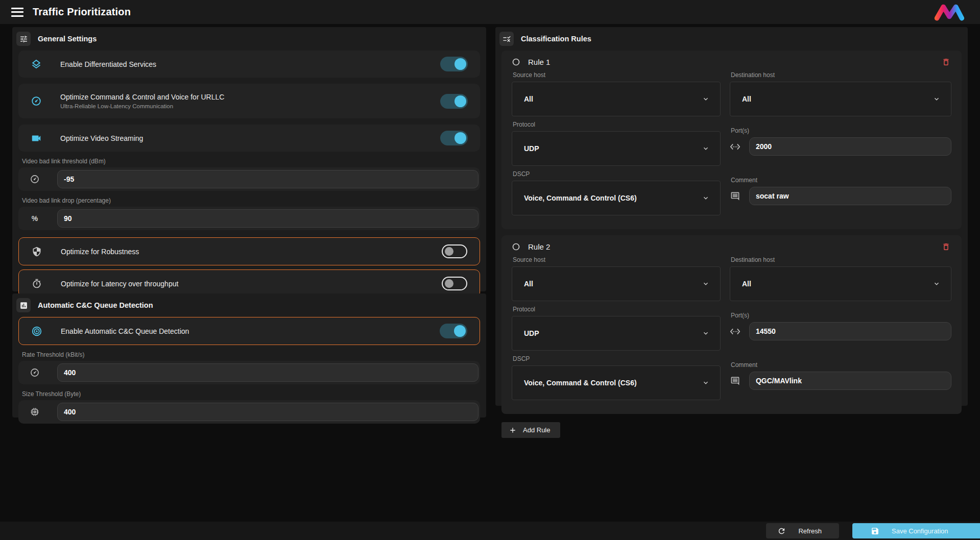  What do you see at coordinates (455, 251) in the screenshot?
I see `robustness-toggle` at bounding box center [455, 251].